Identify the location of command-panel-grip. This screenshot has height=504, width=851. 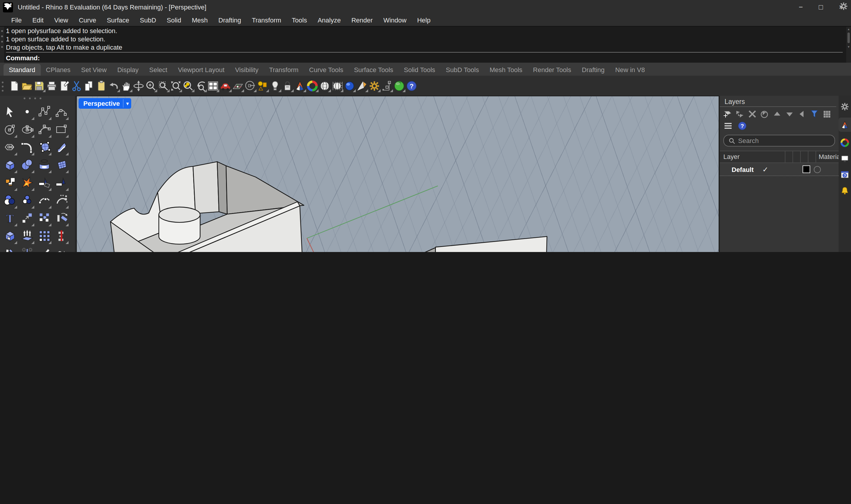
(2, 45).